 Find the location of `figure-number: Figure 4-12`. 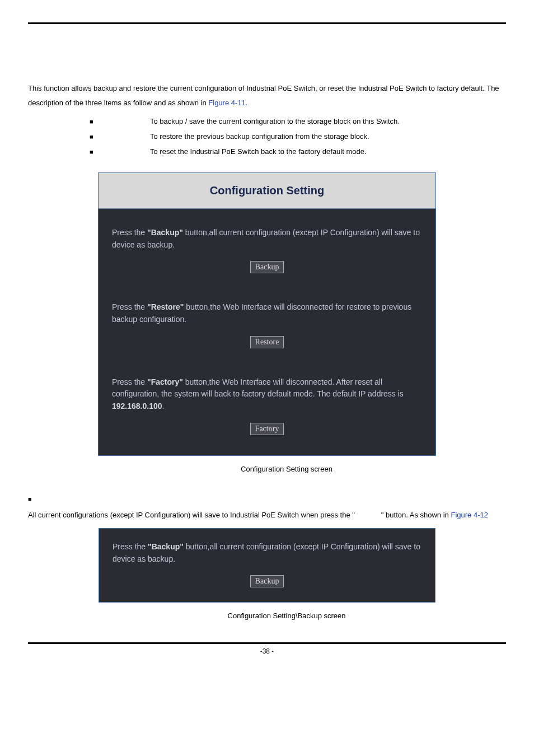

figure-number: Figure 4-12 is located at coordinates (208, 616).